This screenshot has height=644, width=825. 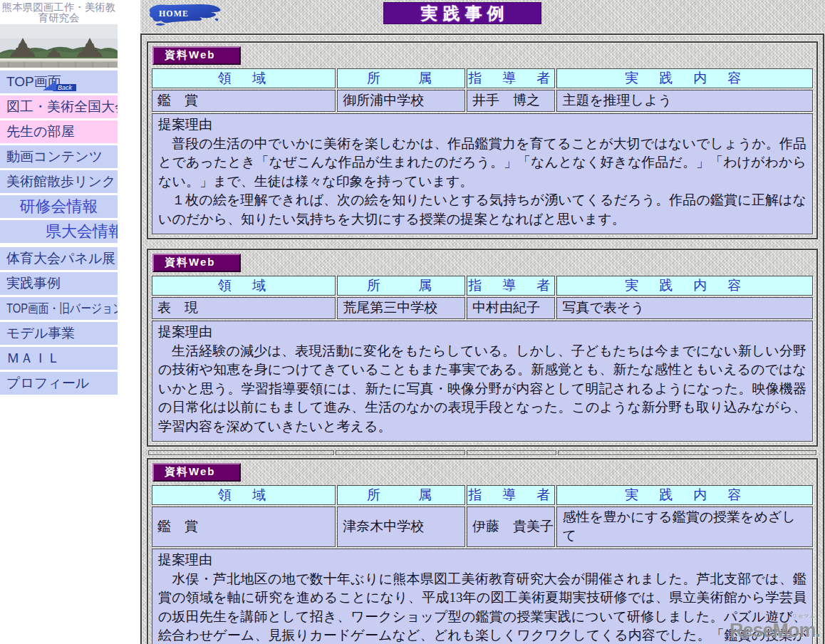 I want to click on sidebar-item-label: 動画コンテンツ, so click(x=54, y=157).